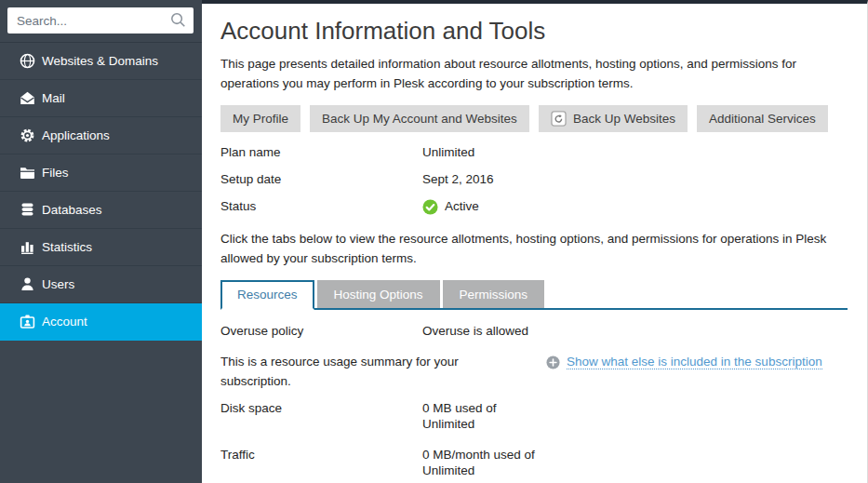 This screenshot has width=868, height=483. I want to click on disk-space-value: 0 MB used of Unlimited, so click(480, 417).